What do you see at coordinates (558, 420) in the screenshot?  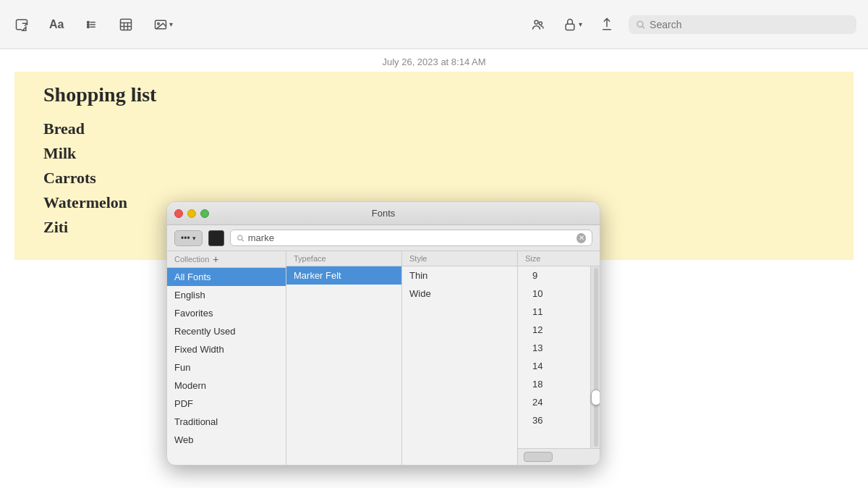 I see `size-item-36: 36` at bounding box center [558, 420].